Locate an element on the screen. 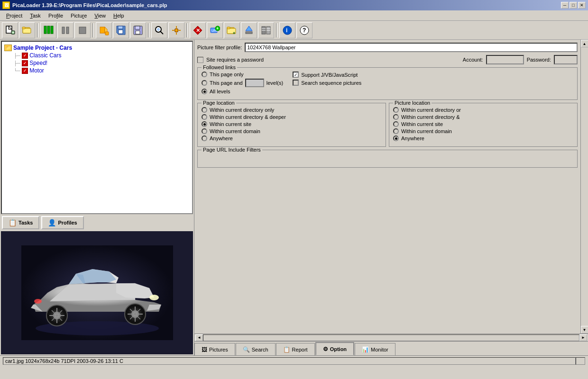 This screenshot has height=379, width=588. status-message: car1.jpg 1024x768x24b 71DPI 2003-09-26 1… is located at coordinates (64, 361).